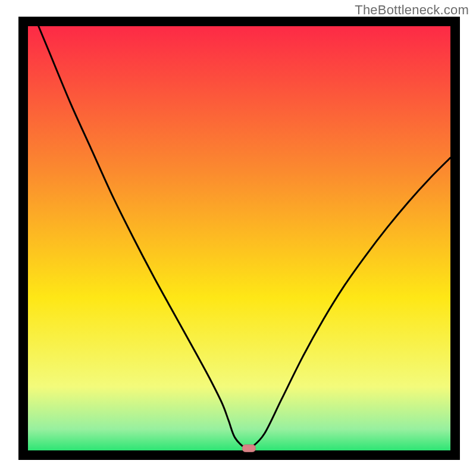 This screenshot has height=476, width=476. What do you see at coordinates (249, 448) in the screenshot?
I see `optimum-marker` at bounding box center [249, 448].